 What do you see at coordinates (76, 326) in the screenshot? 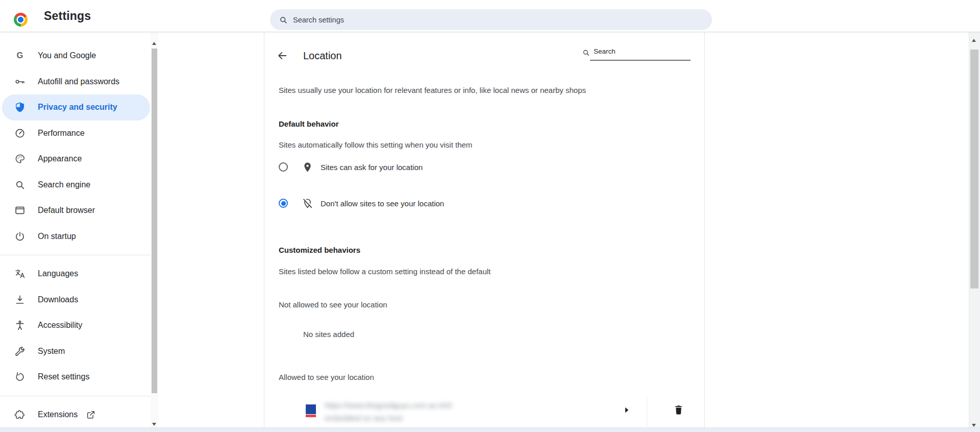
I see `sidebar-item-accessibility: Accessibility` at bounding box center [76, 326].